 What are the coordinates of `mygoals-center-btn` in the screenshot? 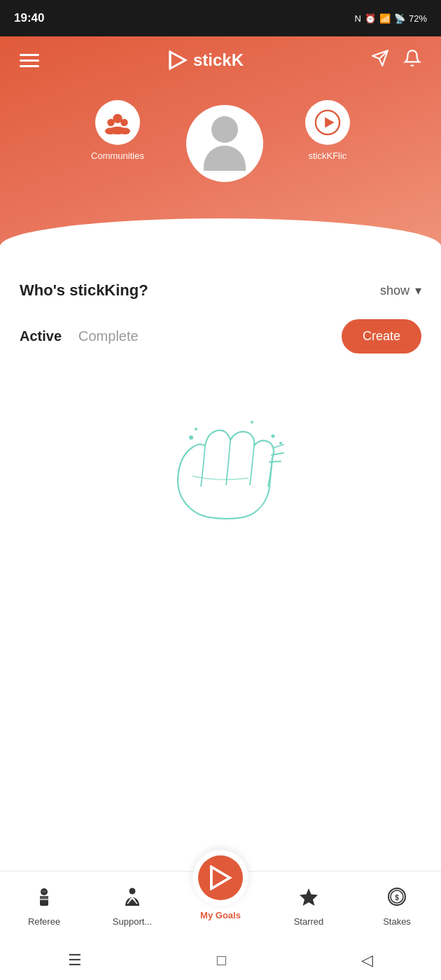 It's located at (220, 878).